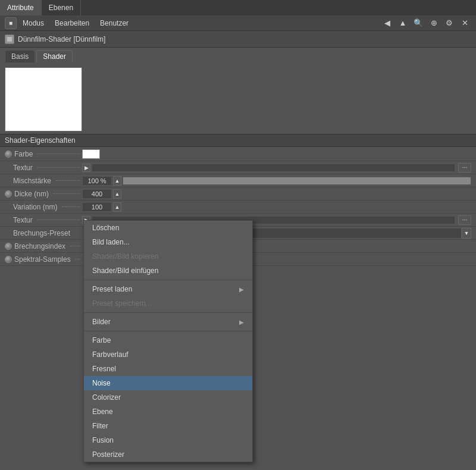 The height and width of the screenshot is (470, 476). What do you see at coordinates (168, 412) in the screenshot?
I see `ctx-ebene: Ebene` at bounding box center [168, 412].